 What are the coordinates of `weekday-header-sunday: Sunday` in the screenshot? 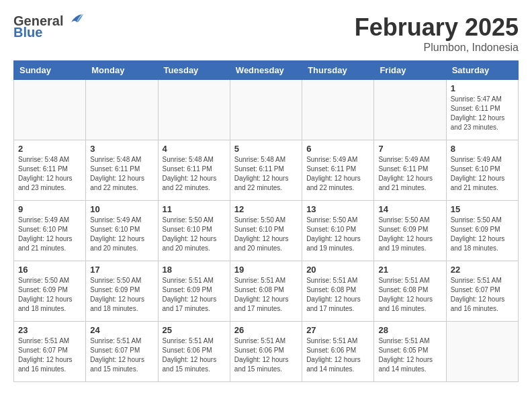 It's located at (50, 71).